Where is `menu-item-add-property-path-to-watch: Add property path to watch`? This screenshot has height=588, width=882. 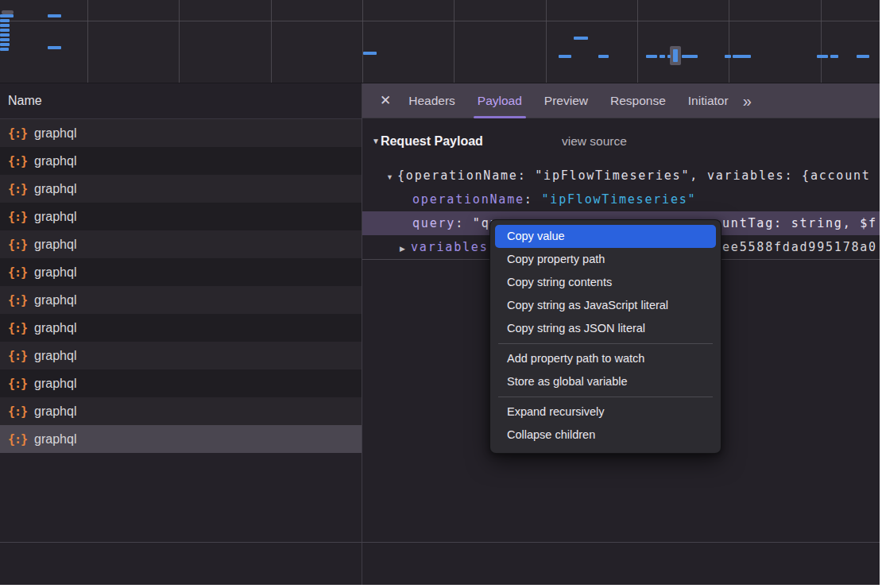 menu-item-add-property-path-to-watch: Add property path to watch is located at coordinates (605, 359).